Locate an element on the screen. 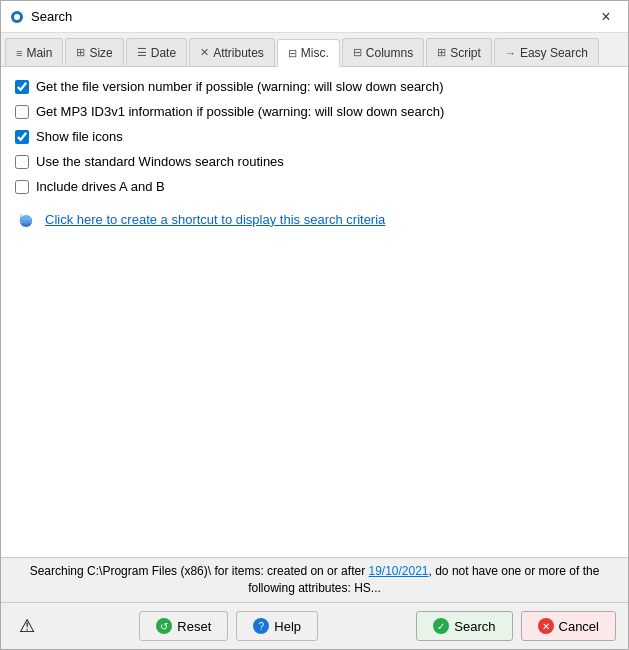 The height and width of the screenshot is (650, 629). checkbox-row-file-version: Get the file version number if possible … is located at coordinates (314, 86).